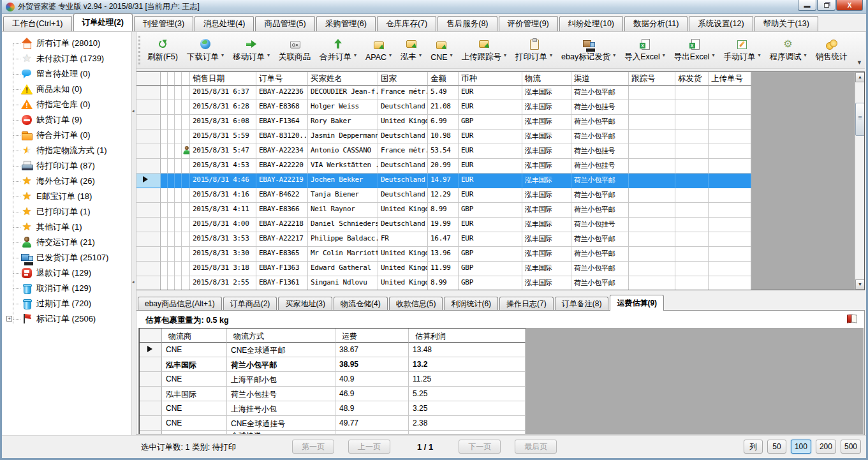  I want to click on page-size-500-button: 500, so click(851, 447).